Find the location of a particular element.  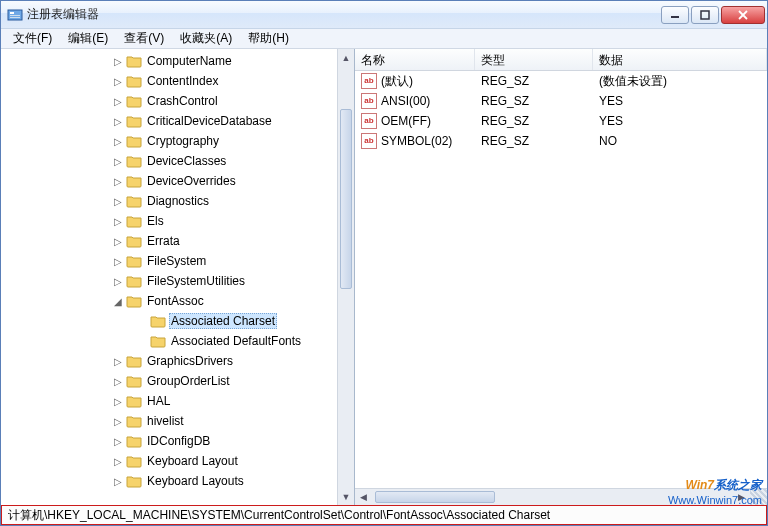

scroll-down-arrow-icon: ▼ is located at coordinates (346, 496).